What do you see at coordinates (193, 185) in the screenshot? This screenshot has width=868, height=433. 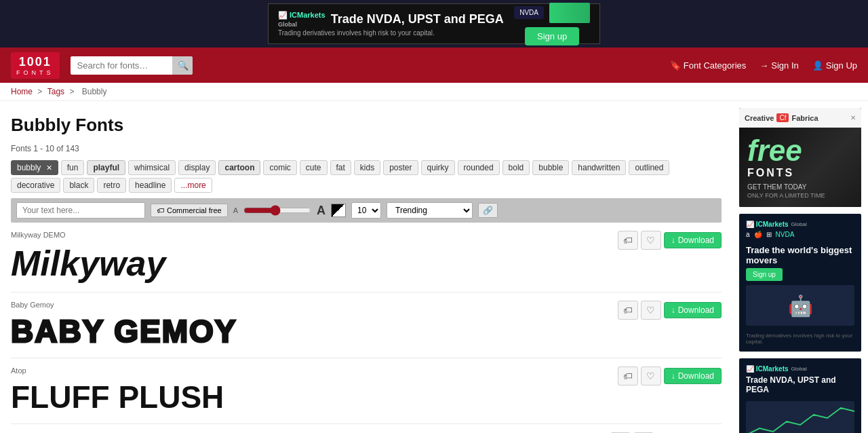 I see `tag-more: ...more` at bounding box center [193, 185].